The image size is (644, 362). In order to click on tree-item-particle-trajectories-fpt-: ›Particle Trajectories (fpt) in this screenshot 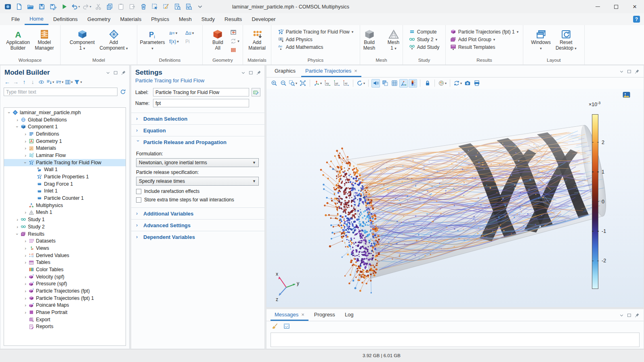, I will do `click(65, 291)`.